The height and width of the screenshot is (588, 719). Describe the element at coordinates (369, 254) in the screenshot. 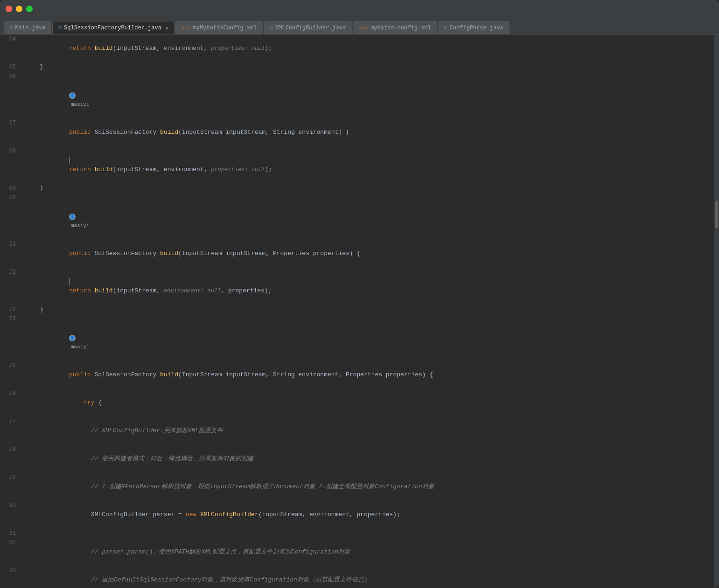

I see `line-content-71: public SqlSessionFactory build(InputStre…` at that location.